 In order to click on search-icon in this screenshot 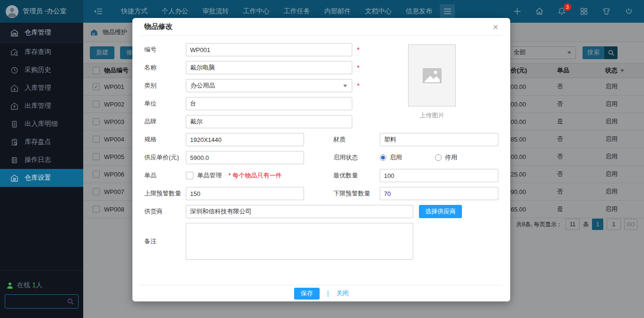, I will do `click(70, 301)`.